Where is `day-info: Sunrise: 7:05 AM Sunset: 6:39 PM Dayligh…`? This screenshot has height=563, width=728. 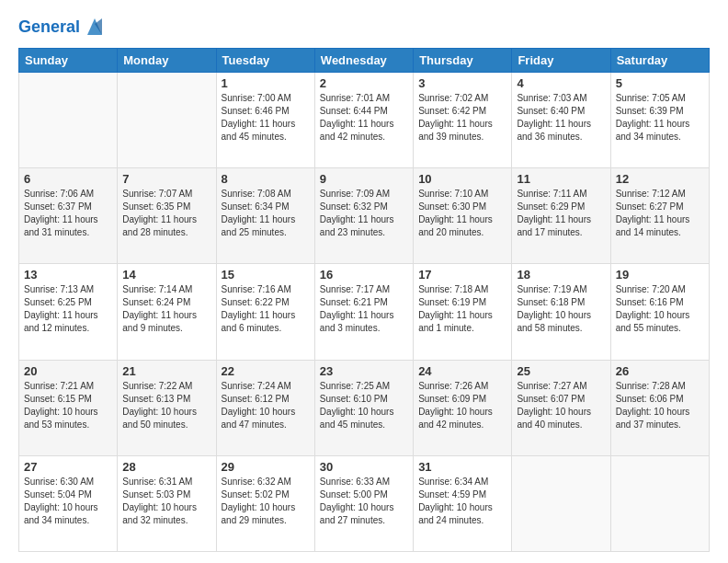
day-info: Sunrise: 7:05 AM Sunset: 6:39 PM Dayligh… is located at coordinates (660, 118).